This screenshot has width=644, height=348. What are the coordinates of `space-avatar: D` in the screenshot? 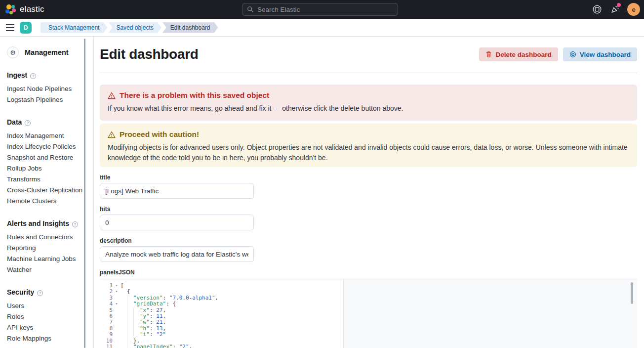 It's located at (26, 28).